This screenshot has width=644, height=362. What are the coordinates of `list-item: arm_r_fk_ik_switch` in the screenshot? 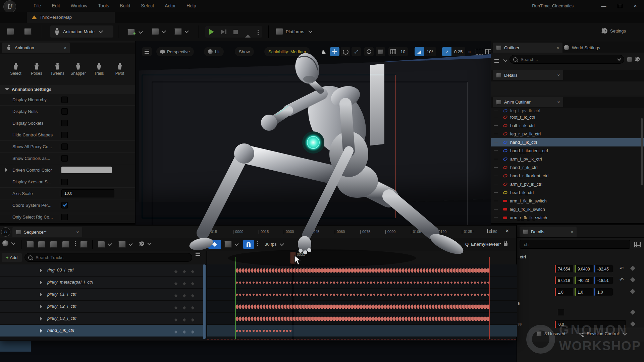 It's located at (568, 218).